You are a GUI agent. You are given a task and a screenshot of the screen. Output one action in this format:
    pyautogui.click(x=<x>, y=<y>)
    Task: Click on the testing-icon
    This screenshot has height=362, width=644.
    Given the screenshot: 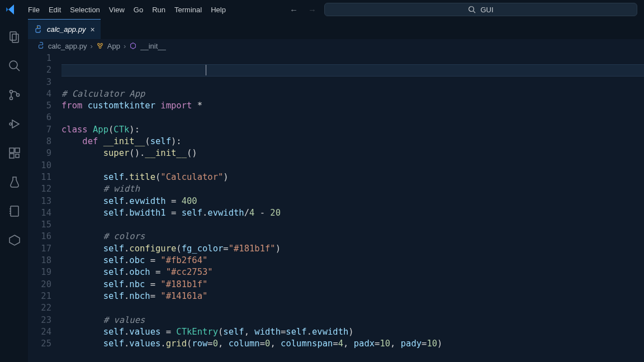 What is the action you would take?
    pyautogui.click(x=14, y=182)
    